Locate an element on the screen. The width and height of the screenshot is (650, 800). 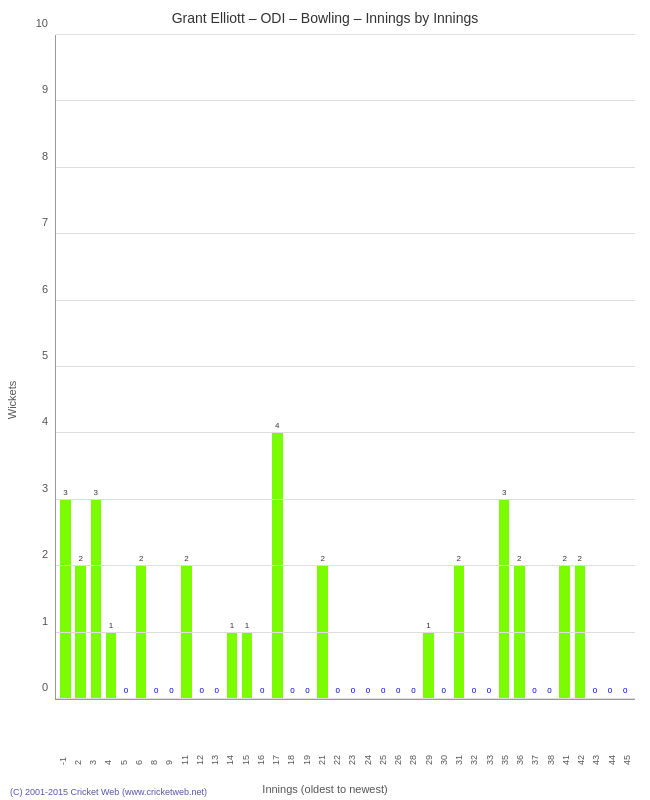
bar-group: 1 is located at coordinates (110, 367).